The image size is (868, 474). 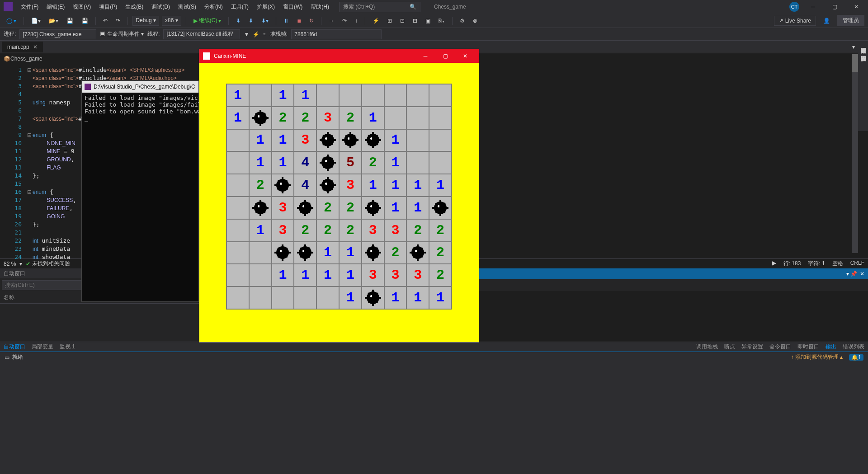 I want to click on stack-icon: ≈, so click(x=265, y=34).